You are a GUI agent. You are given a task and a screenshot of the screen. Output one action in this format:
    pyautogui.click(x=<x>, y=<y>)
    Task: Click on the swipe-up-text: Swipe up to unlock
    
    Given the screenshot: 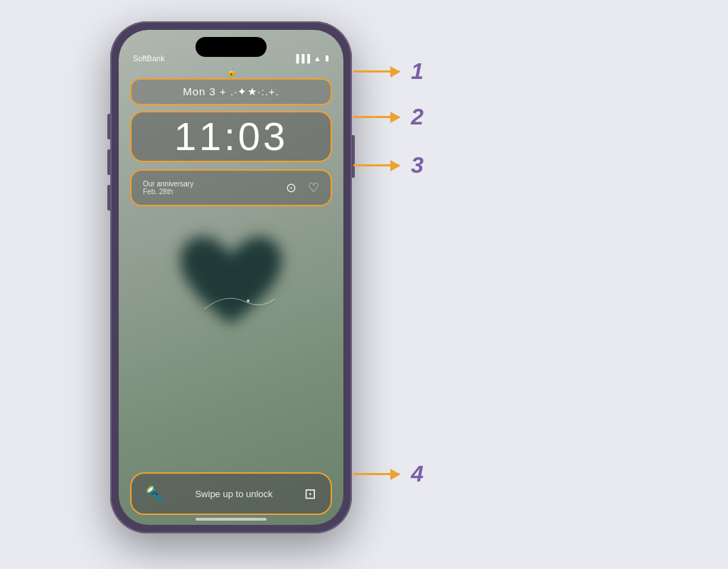 What is the action you would take?
    pyautogui.click(x=233, y=494)
    